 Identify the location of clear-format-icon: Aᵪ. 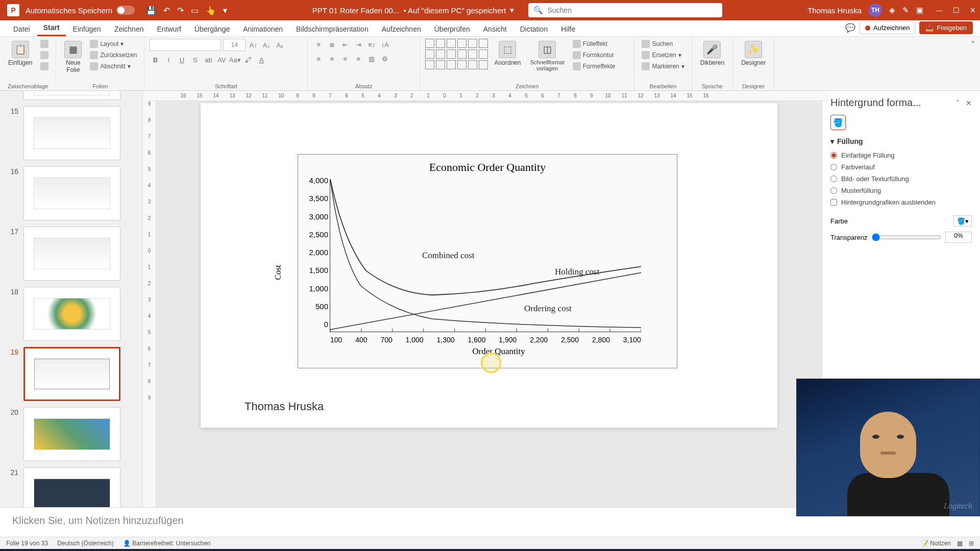
(280, 45).